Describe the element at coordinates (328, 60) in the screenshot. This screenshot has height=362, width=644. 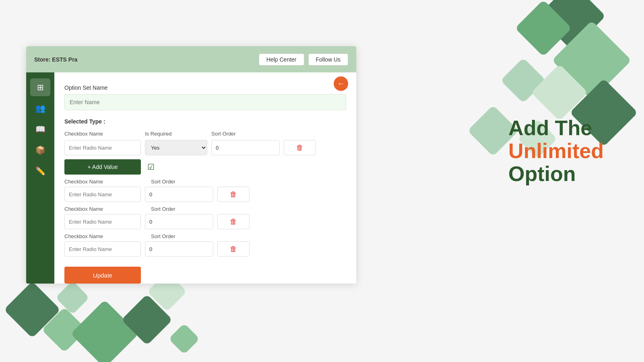
I see `follow-us-button: Follow Us` at that location.